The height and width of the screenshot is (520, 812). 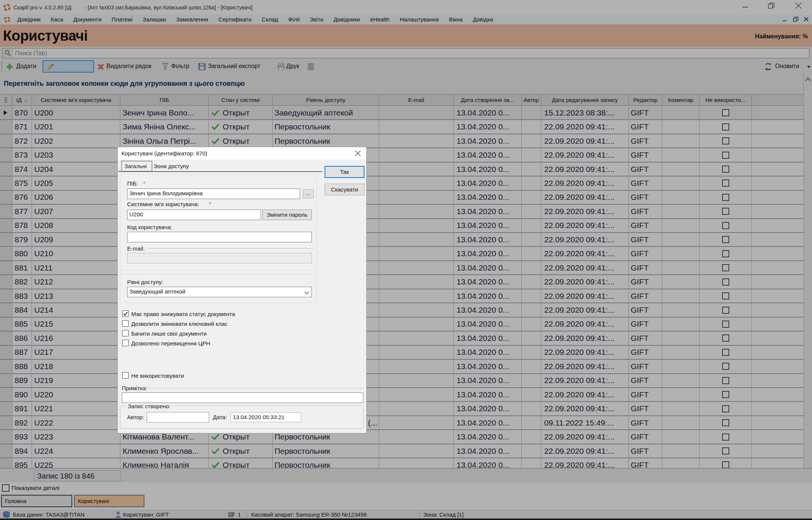 What do you see at coordinates (287, 215) in the screenshot?
I see `change-password-button: Змінити пароль` at bounding box center [287, 215].